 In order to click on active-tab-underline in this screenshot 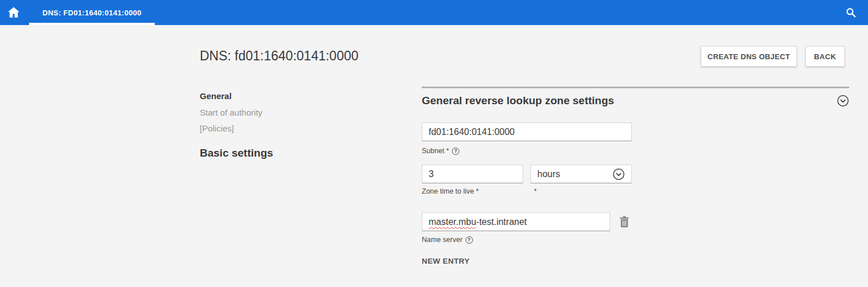, I will do `click(92, 24)`.